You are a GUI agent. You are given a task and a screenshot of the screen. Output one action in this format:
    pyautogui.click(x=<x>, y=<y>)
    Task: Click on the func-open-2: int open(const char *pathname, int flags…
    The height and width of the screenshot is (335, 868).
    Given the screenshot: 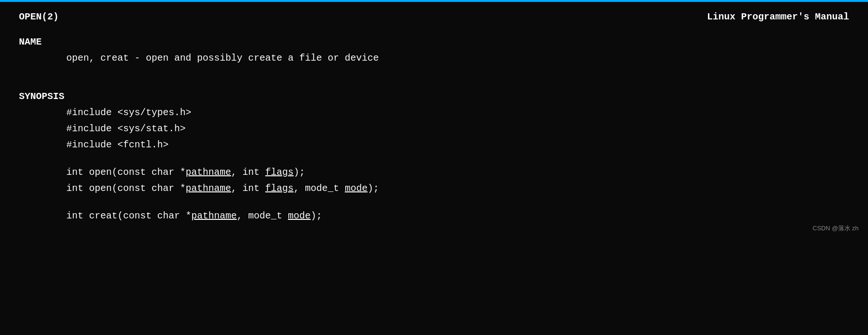 What is the action you would take?
    pyautogui.click(x=457, y=189)
    